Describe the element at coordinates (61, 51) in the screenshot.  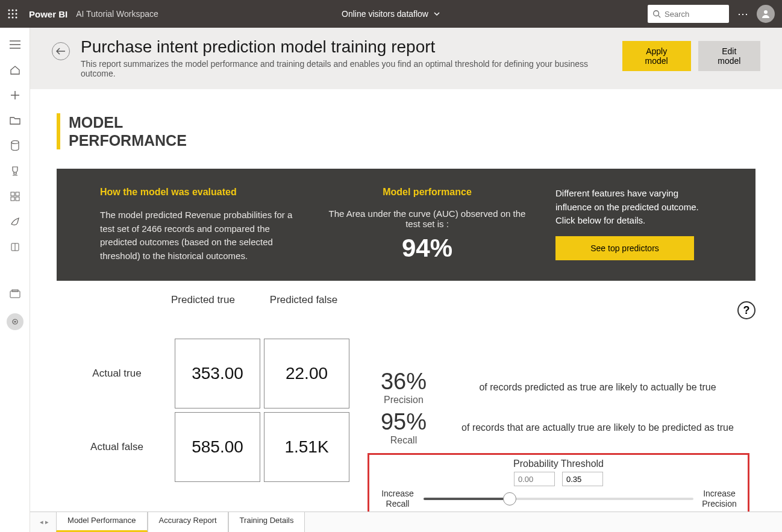
I see `arrow-left-icon` at that location.